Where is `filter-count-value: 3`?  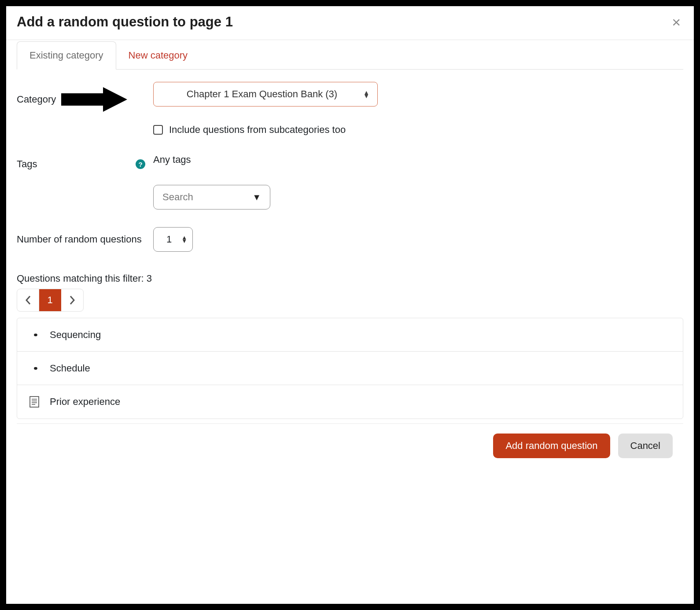
filter-count-value: 3 is located at coordinates (149, 278).